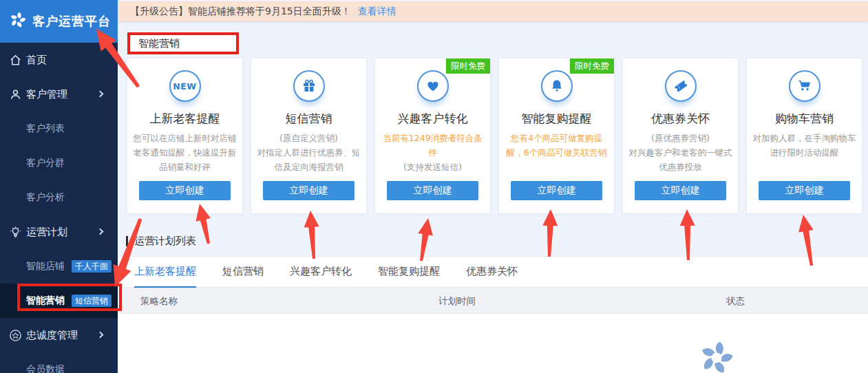 Image resolution: width=868 pixels, height=373 pixels. Describe the element at coordinates (309, 138) in the screenshot. I see `card-subtitle: (原自定义营销)` at that location.